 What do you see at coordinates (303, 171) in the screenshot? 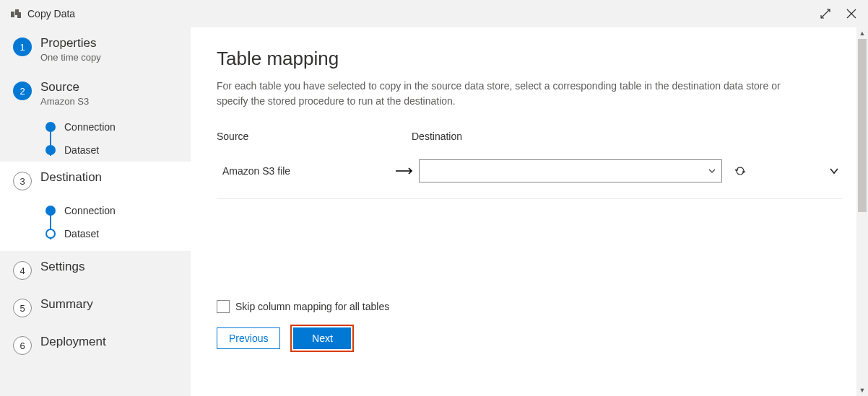
I see `source-cell: Amazon S3 file` at bounding box center [303, 171].